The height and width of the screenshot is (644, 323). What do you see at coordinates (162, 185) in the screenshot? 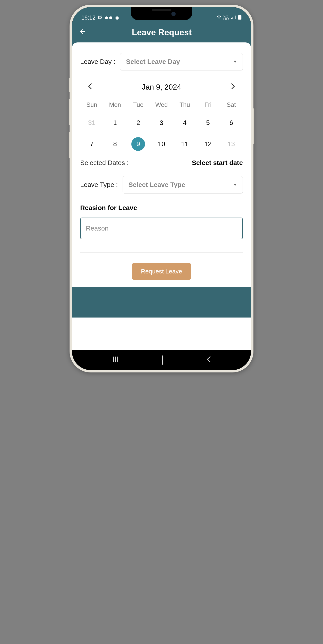
I see `leave-type-row: Leave Type : Select Leave Type ▼` at bounding box center [162, 185].